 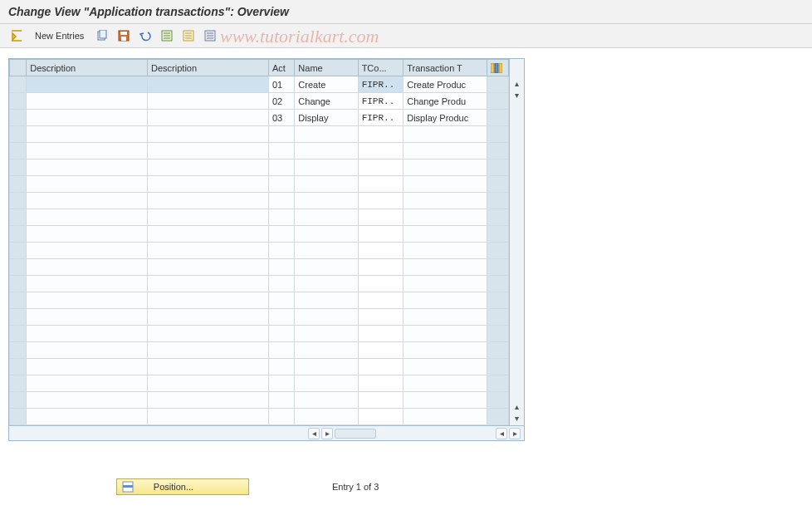 I want to click on new-entries-button: New Entries, so click(x=60, y=36).